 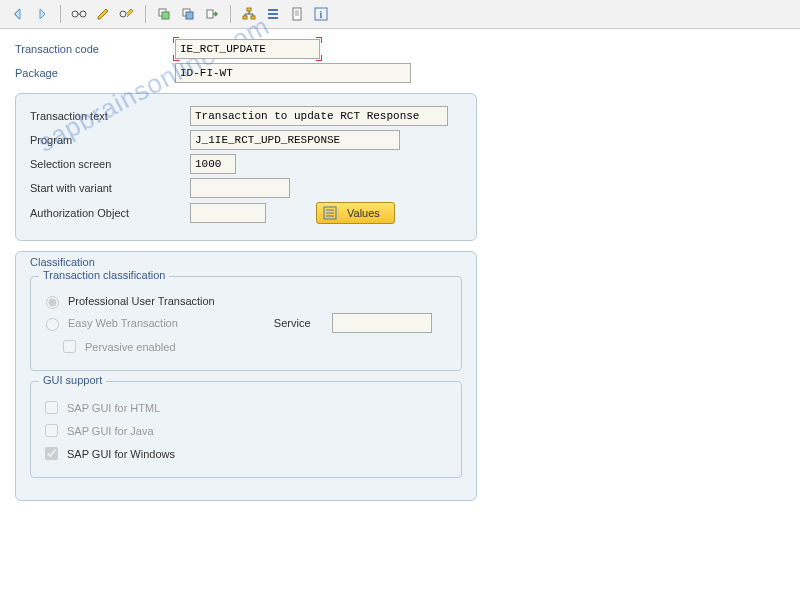 What do you see at coordinates (130, 347) in the screenshot?
I see `check-pervasive-label: Pervasive enabled` at bounding box center [130, 347].